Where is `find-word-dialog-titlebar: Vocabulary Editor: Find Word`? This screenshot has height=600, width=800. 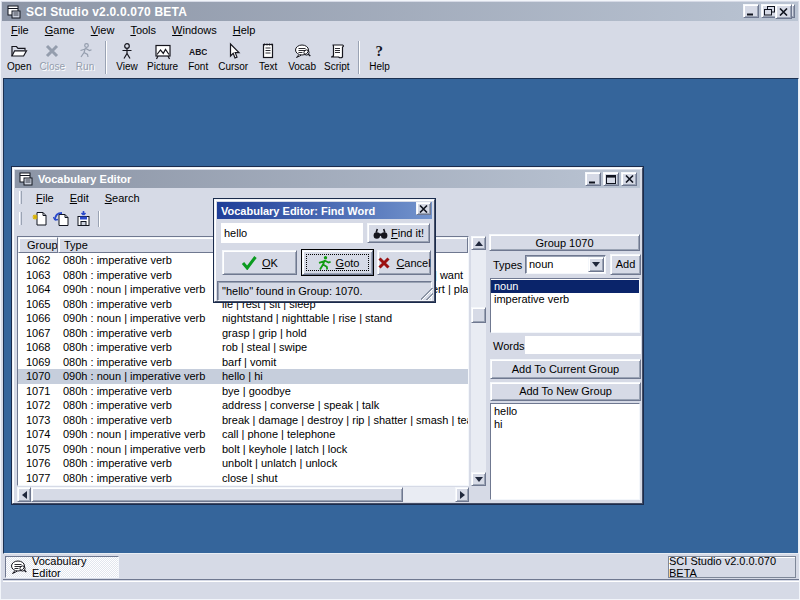 find-word-dialog-titlebar: Vocabulary Editor: Find Word is located at coordinates (324, 210).